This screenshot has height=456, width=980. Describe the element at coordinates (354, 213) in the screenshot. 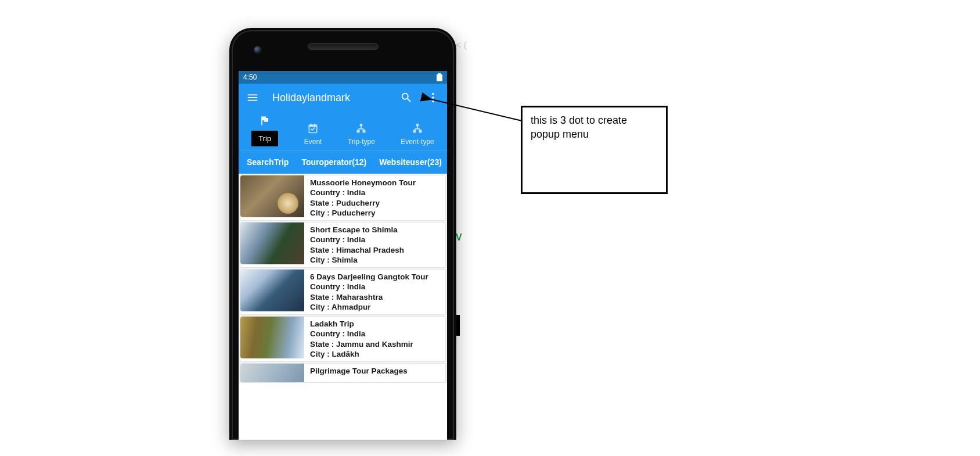

I see `trip-city: Puducherry` at that location.